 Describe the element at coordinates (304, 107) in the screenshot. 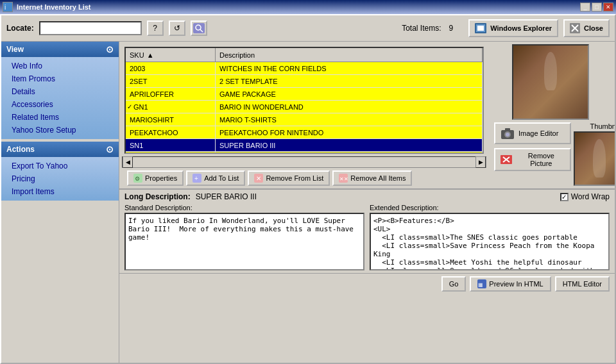

I see `table-row: ✓GN1 BARIO IN WONDERLAND` at that location.